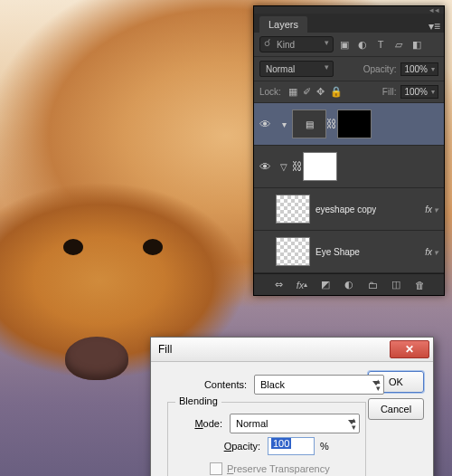 The height and width of the screenshot is (476, 452). Describe the element at coordinates (396, 409) in the screenshot. I see `cancel-button: Cancel` at that location.